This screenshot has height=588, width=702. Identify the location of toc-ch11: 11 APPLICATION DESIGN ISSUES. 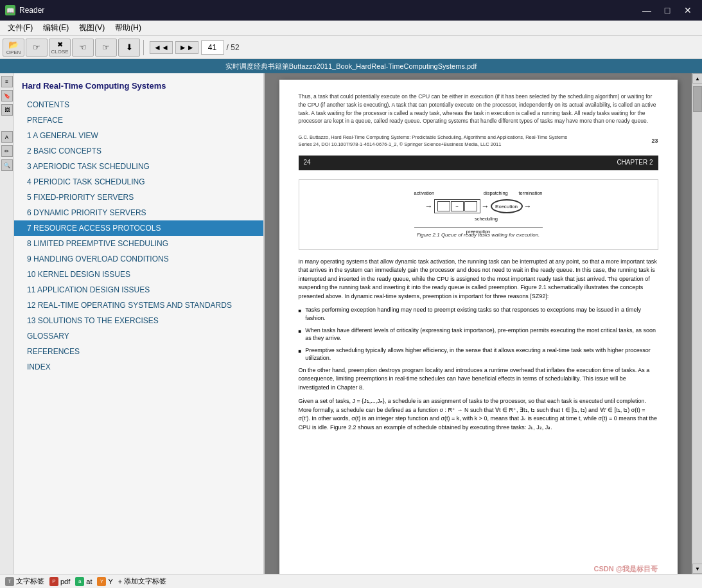
(139, 290).